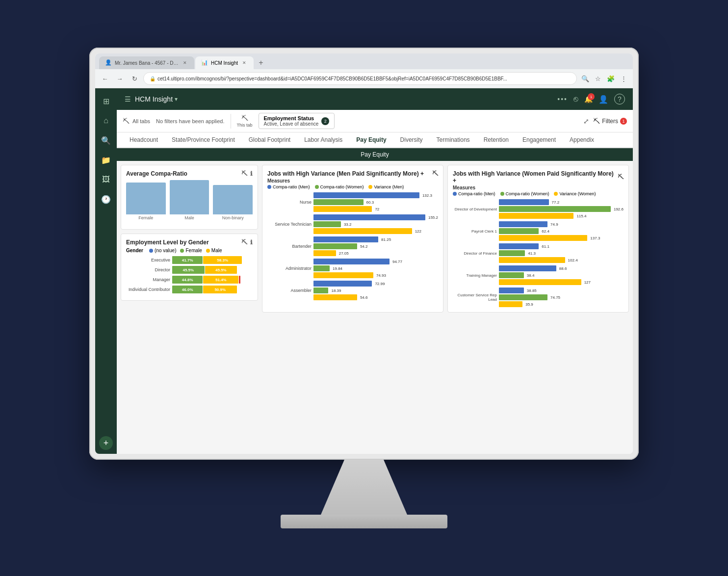 This screenshot has width=728, height=576. What do you see at coordinates (221, 270) in the screenshot?
I see `director-male-pct: 45.5%` at bounding box center [221, 270].